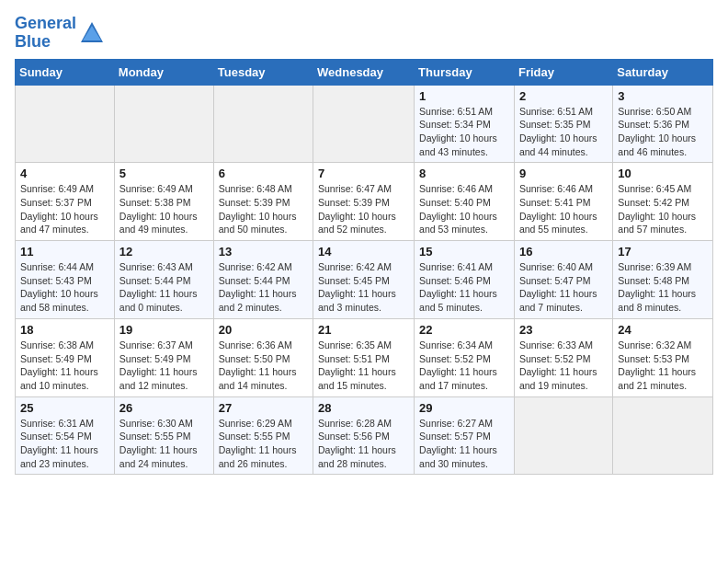 The height and width of the screenshot is (563, 728). What do you see at coordinates (563, 96) in the screenshot?
I see `day-number: 2` at bounding box center [563, 96].